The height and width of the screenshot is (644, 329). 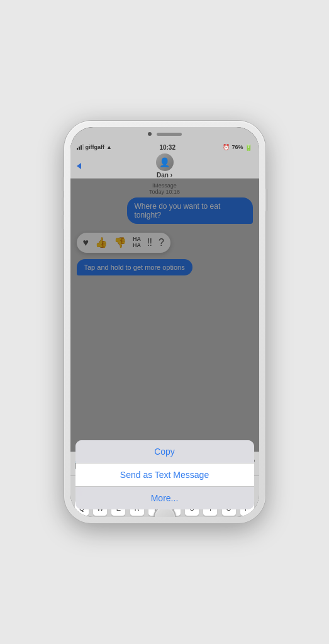 What do you see at coordinates (165, 475) in the screenshot?
I see `send-as-text-action: Send as Text Message` at bounding box center [165, 475].